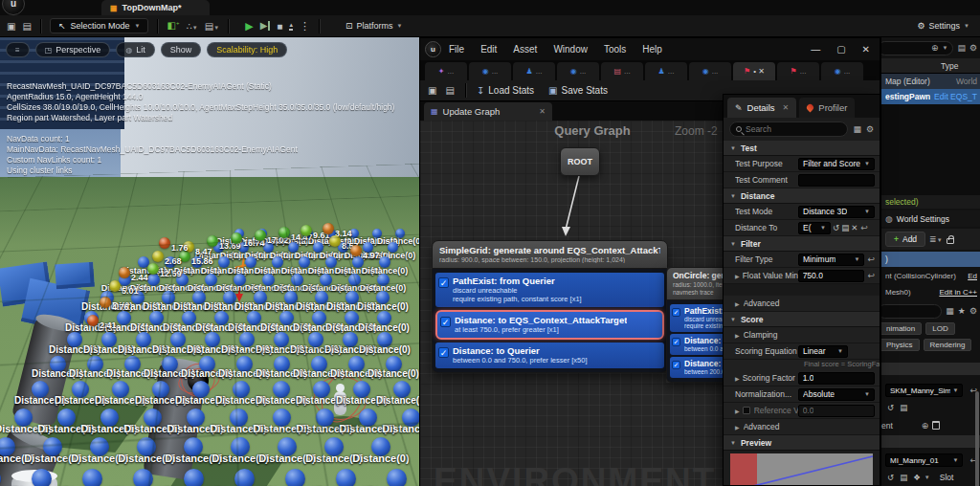 Image resolution: width=980 pixels, height=486 pixels. Describe the element at coordinates (924, 460) in the screenshot. I see `material-select: MI_Manny_01 ▼` at that location.